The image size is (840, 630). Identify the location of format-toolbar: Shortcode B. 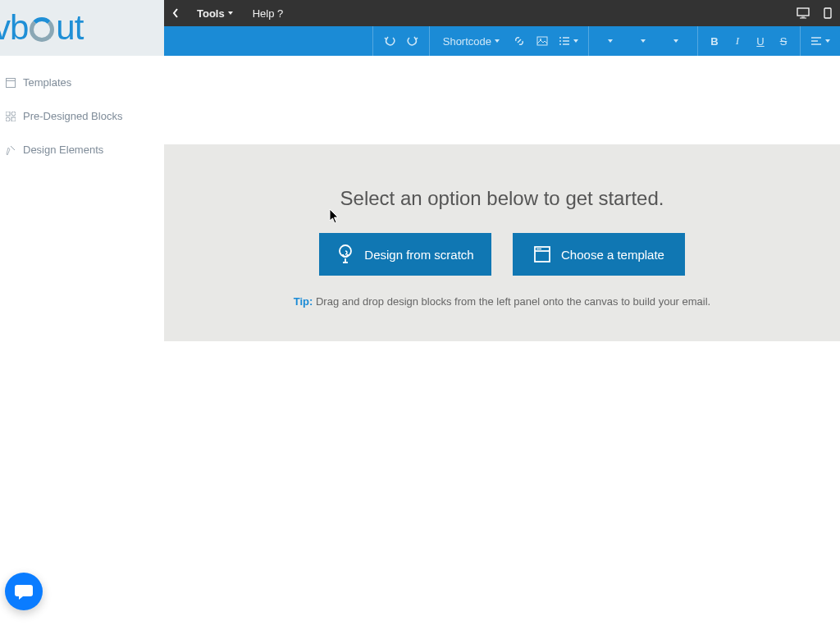
(502, 41).